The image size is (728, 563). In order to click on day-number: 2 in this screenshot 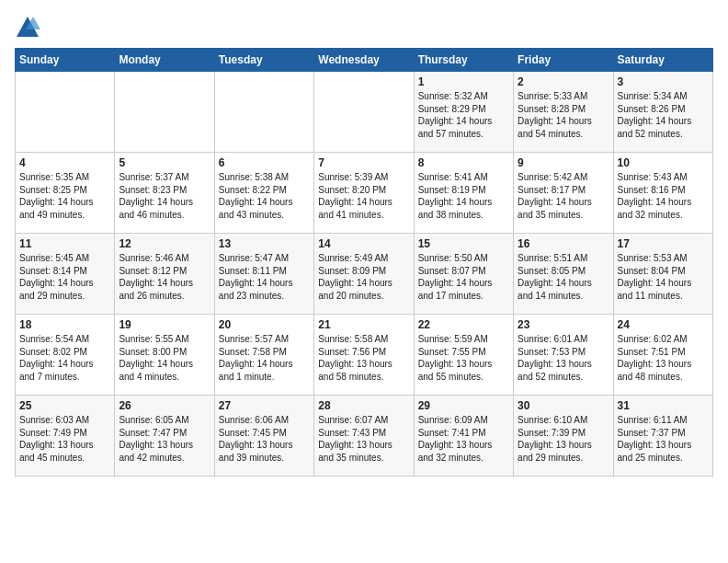, I will do `click(563, 82)`.